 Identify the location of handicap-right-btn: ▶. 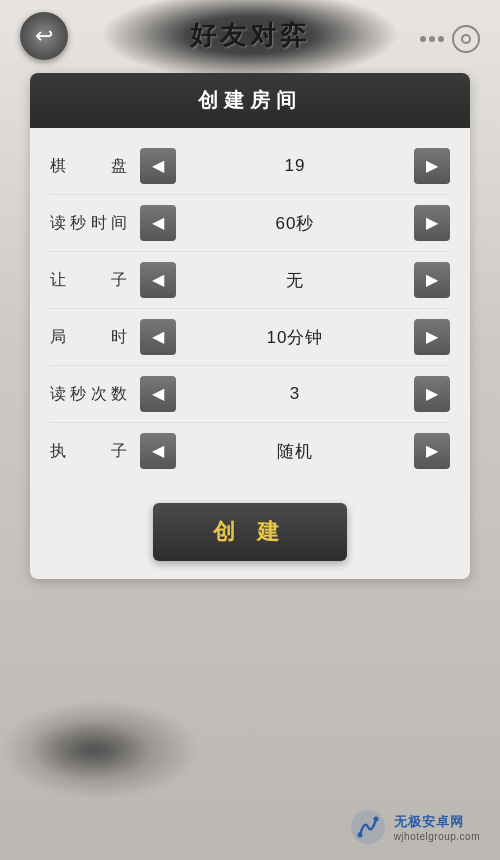
(432, 280).